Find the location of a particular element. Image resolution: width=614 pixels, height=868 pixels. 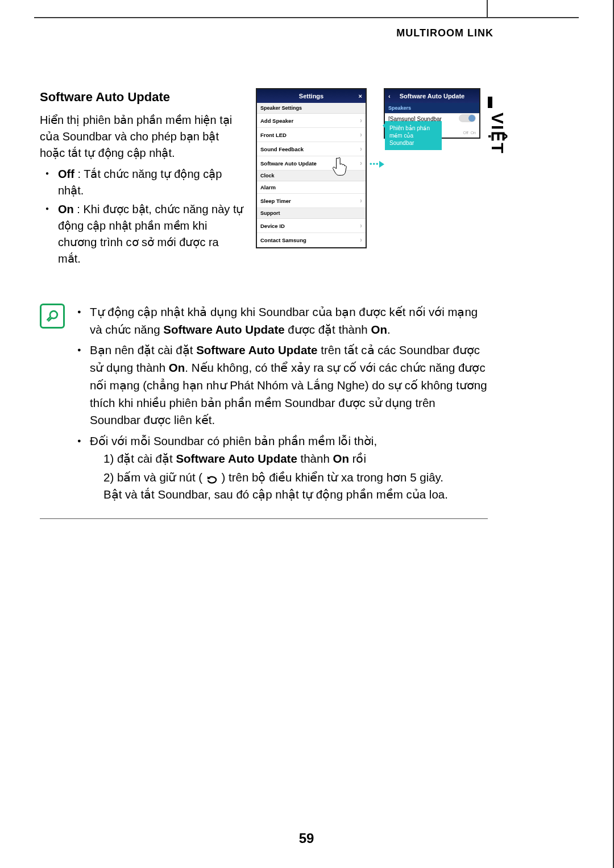

repeat-icon is located at coordinates (212, 478).